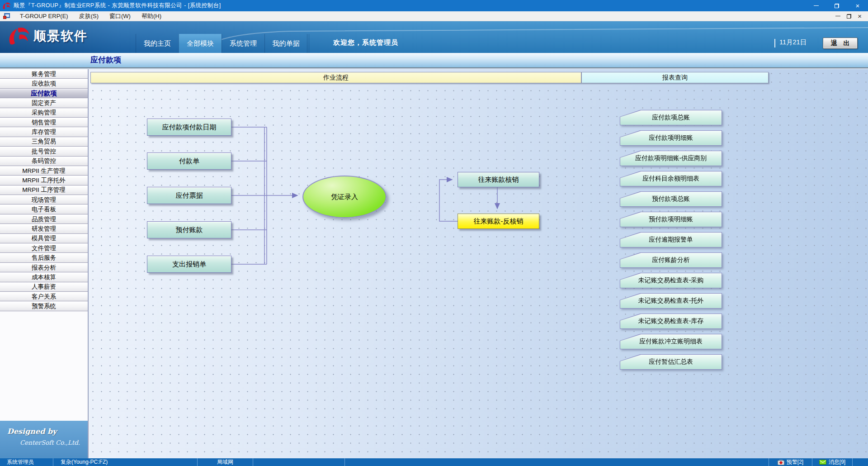 The image size is (868, 466). I want to click on mdi-minimize-icon, so click(838, 16).